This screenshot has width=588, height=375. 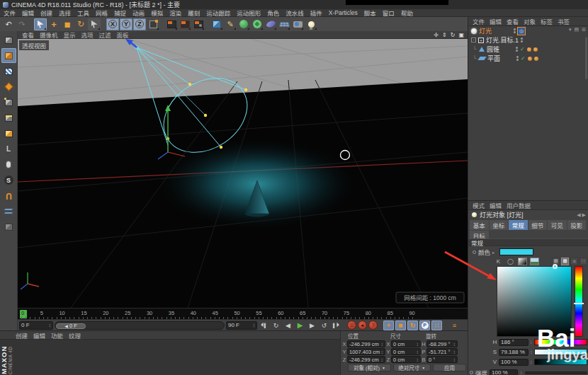 I want to click on menu-item: 模拟, so click(x=157, y=13).